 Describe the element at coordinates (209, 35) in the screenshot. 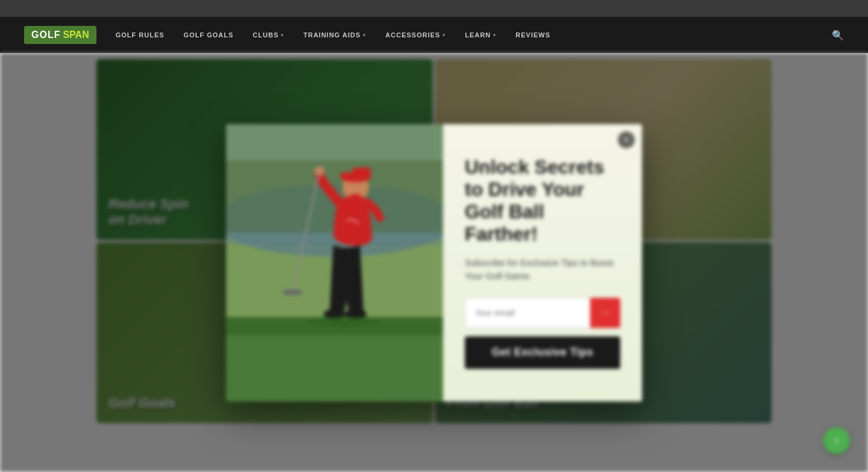

I see `nav-golf-goals: GOLF GOALS` at that location.